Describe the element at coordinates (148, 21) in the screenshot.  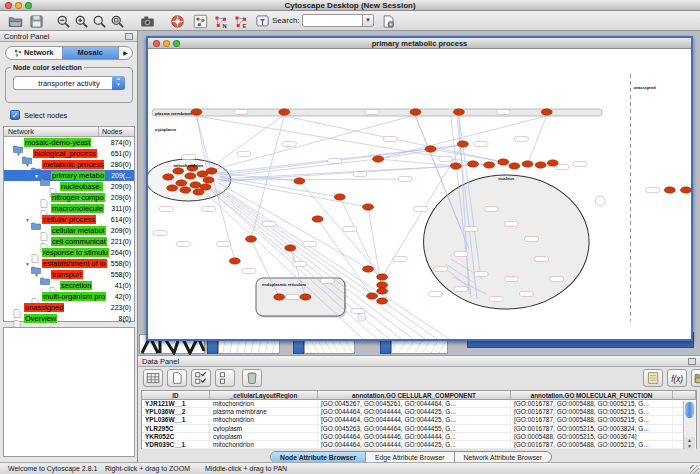
I see `snapshot-camera-button` at that location.